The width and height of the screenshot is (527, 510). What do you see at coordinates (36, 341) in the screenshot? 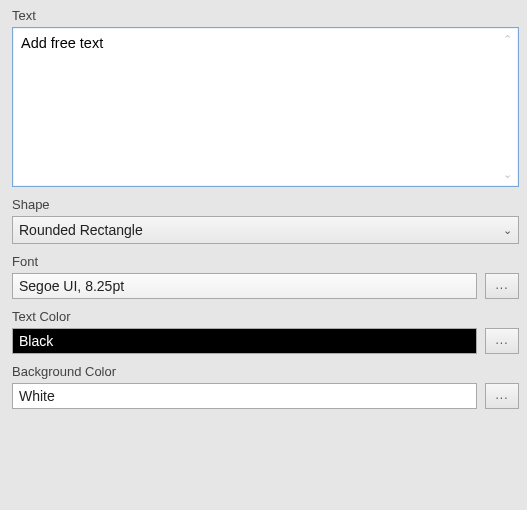
I see `text-color-value: Black` at bounding box center [36, 341].